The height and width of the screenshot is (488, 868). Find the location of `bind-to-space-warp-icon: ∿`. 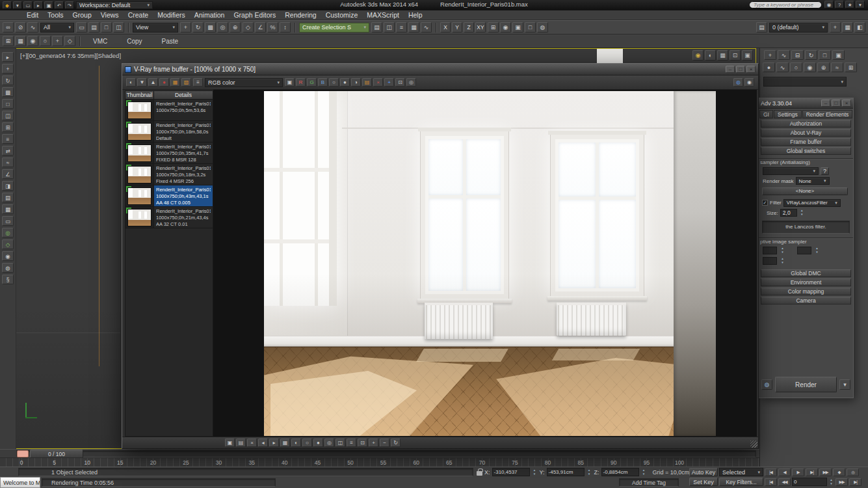

bind-to-space-warp-icon: ∿ is located at coordinates (33, 27).